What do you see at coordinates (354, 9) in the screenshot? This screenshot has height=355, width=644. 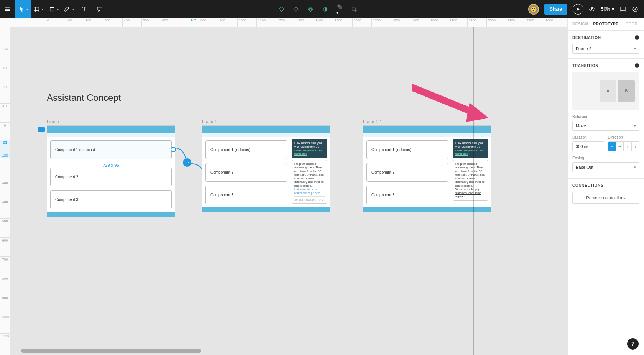 I see `crop-icon` at bounding box center [354, 9].